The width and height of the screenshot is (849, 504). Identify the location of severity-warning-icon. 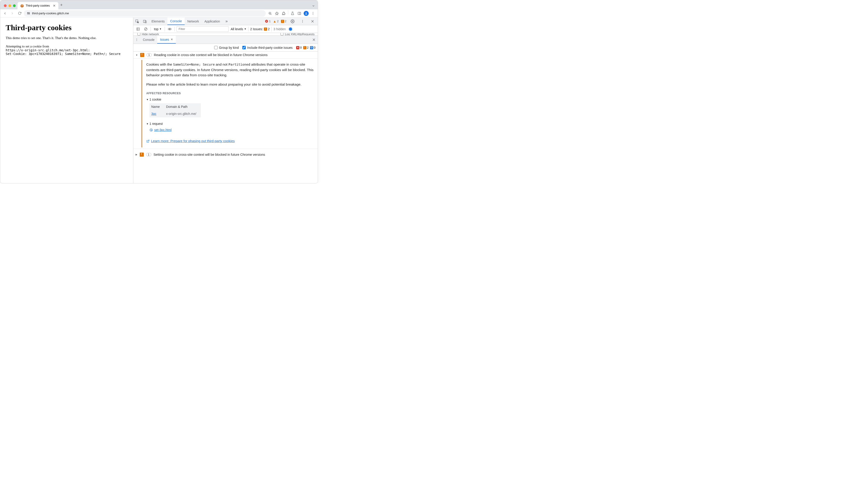
(142, 55).